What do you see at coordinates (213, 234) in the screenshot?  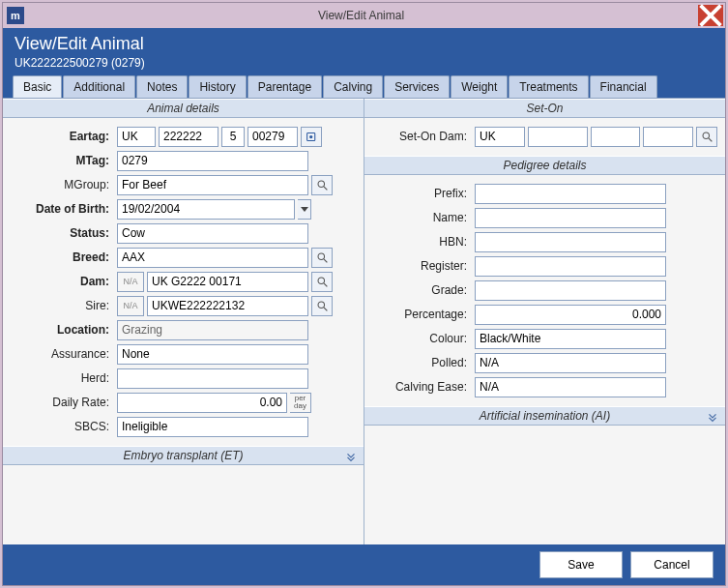 I see `status-field` at bounding box center [213, 234].